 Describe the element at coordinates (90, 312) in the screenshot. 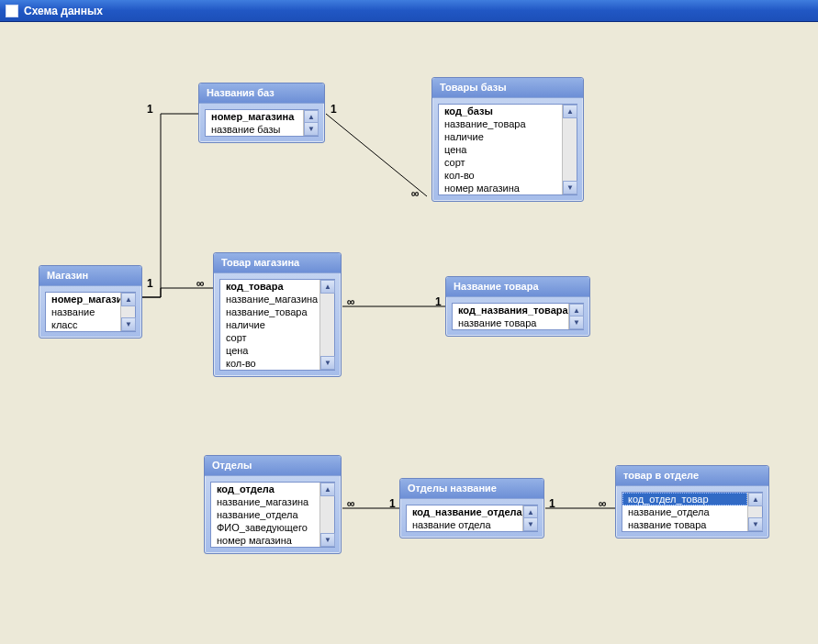

I see `table-body: номер_магазина название класс ▲ ▼` at that location.